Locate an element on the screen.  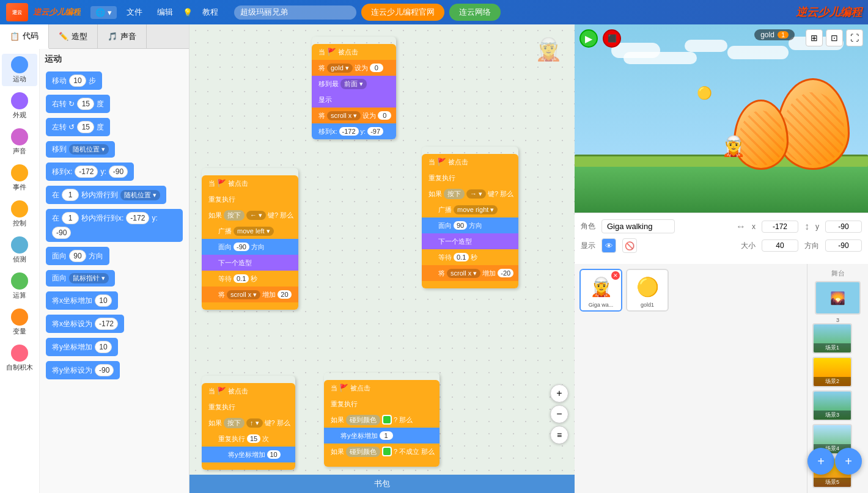
block-g3-wait: 等待 0.1 秒 is located at coordinates (470, 257).